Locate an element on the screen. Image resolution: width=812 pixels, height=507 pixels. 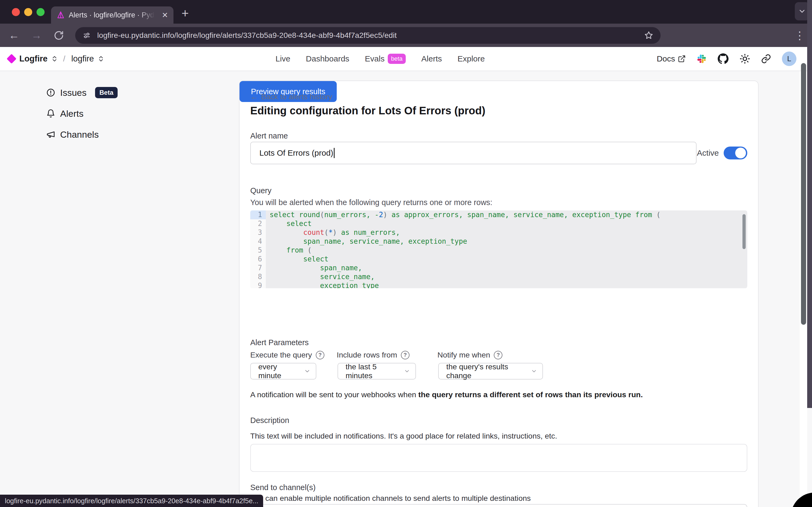
external-link-icon is located at coordinates (682, 59).